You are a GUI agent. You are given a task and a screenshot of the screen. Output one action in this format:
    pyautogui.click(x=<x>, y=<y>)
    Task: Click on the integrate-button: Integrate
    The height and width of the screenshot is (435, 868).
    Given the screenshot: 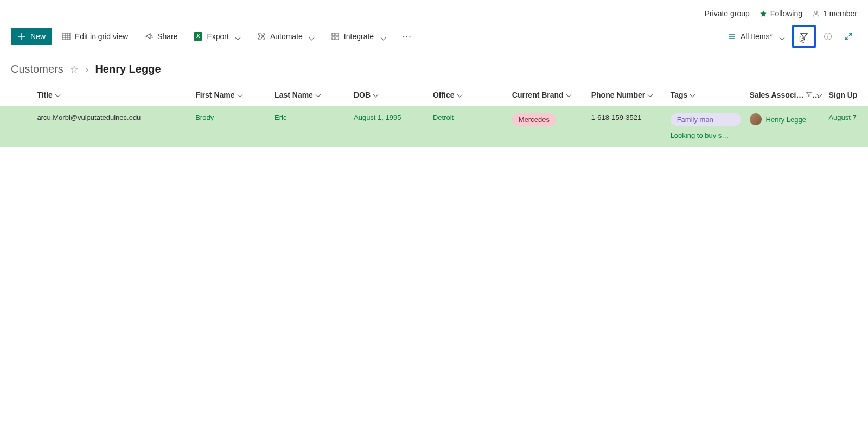 What is the action you would take?
    pyautogui.click(x=358, y=36)
    